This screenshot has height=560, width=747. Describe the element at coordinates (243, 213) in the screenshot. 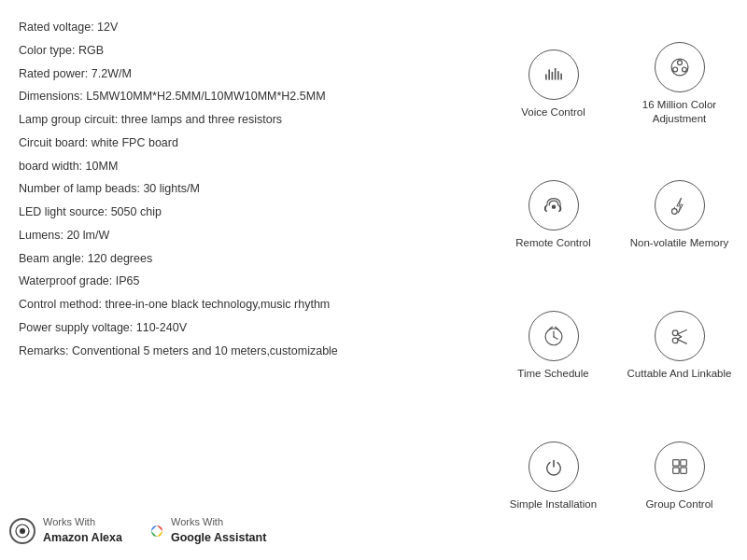

I see `spec-led-source: LED light source: 5050 chip` at that location.